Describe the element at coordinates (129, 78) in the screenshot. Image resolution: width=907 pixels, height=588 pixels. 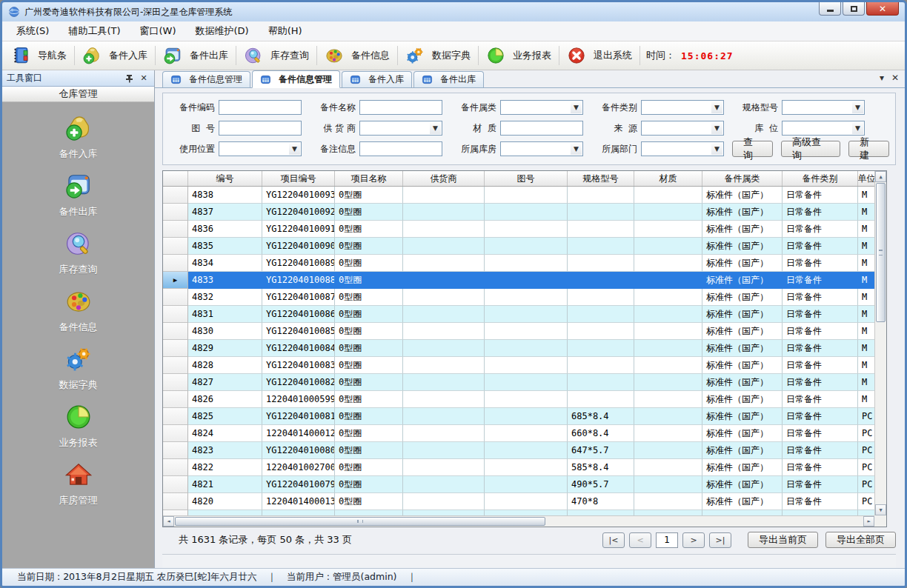
I see `pin-icon` at that location.